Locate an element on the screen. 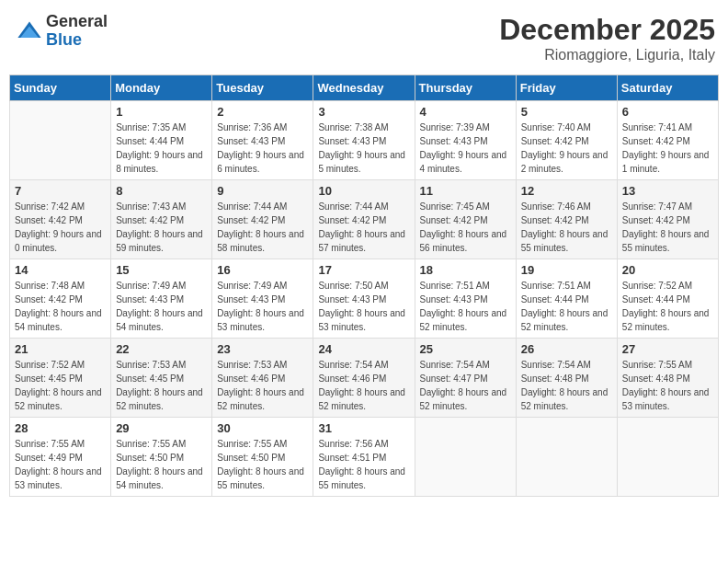 The height and width of the screenshot is (563, 728). day-info: Sunrise: 7:51 AMSunset: 4:44 PMDaylight:… is located at coordinates (566, 306).